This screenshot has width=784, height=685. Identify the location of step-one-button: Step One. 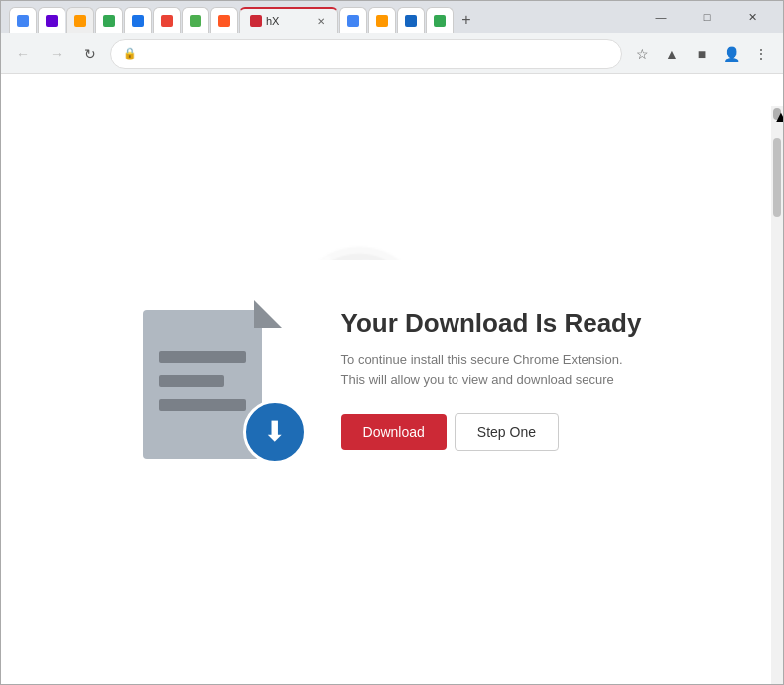
(506, 432).